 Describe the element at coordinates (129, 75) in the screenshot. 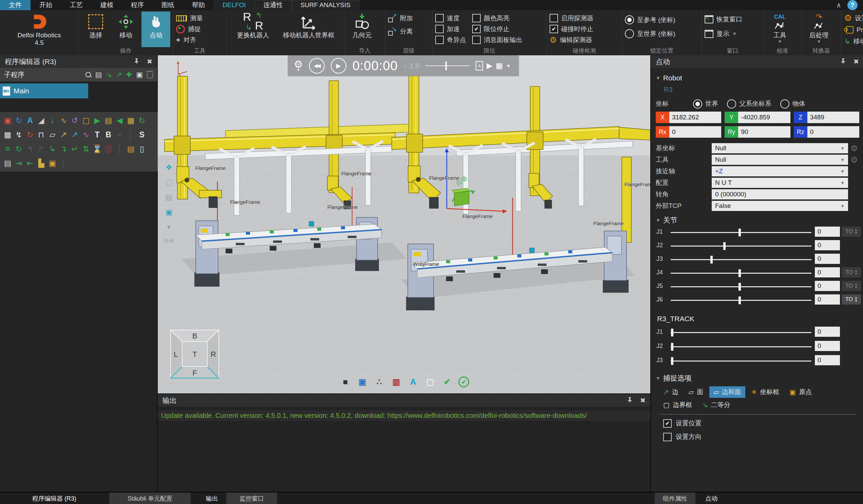

I see `add-subprogram-icon: ✚` at that location.